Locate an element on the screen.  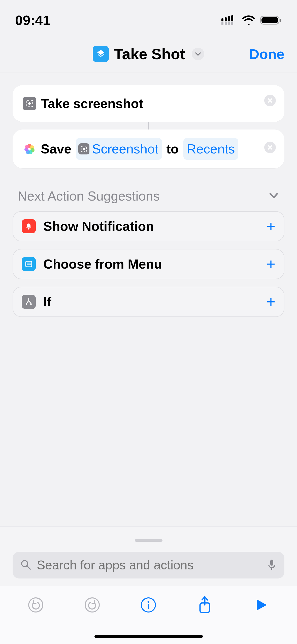
suggestion-label: Show Notification is located at coordinates (151, 226).